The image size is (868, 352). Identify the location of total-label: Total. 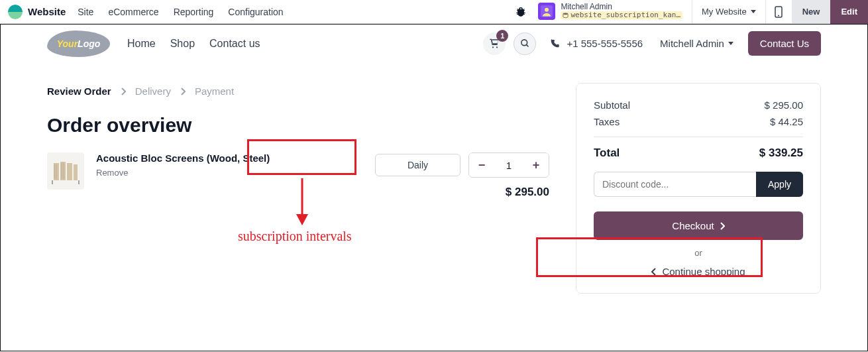
(607, 153).